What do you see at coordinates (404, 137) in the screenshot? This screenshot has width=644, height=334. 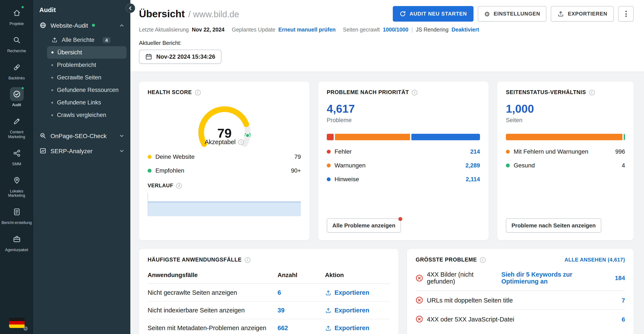 I see `issues-priority-bar` at bounding box center [404, 137].